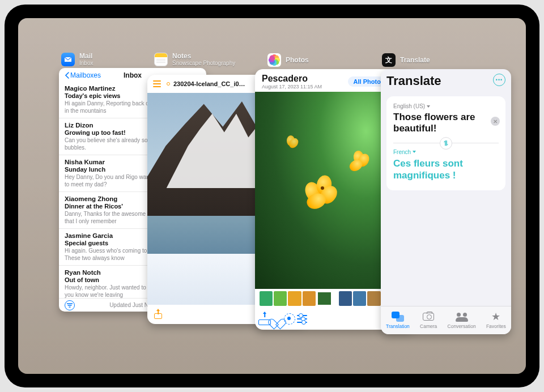 The image size is (544, 392). What do you see at coordinates (446, 143) in the screenshot?
I see `translate-panel: English (US) Those flowers are beautiful…` at bounding box center [446, 143].